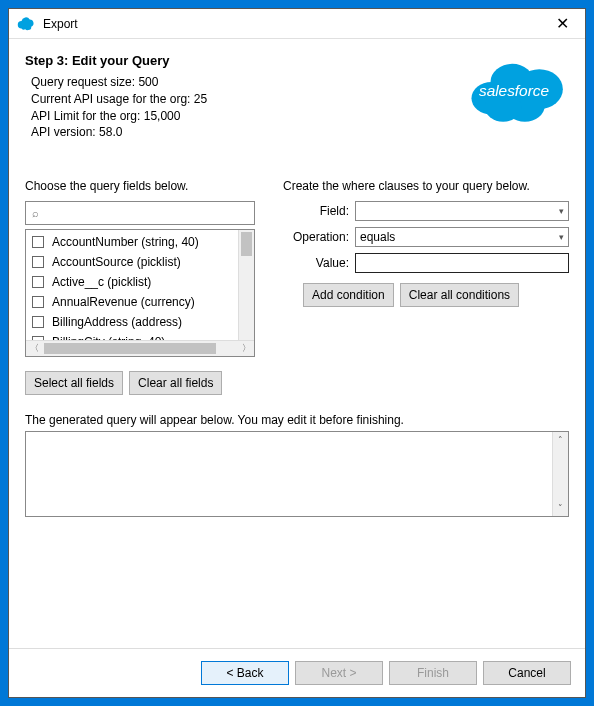 The image size is (594, 706). What do you see at coordinates (319, 211) in the screenshot?
I see `field-label: Field:` at bounding box center [319, 211].